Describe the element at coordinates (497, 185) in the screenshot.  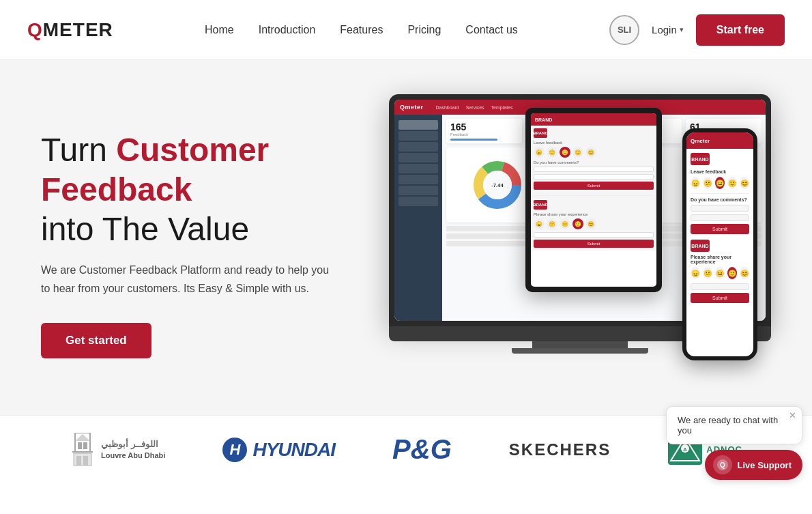
I see `pie-chart-svg: -7.44` at that location.